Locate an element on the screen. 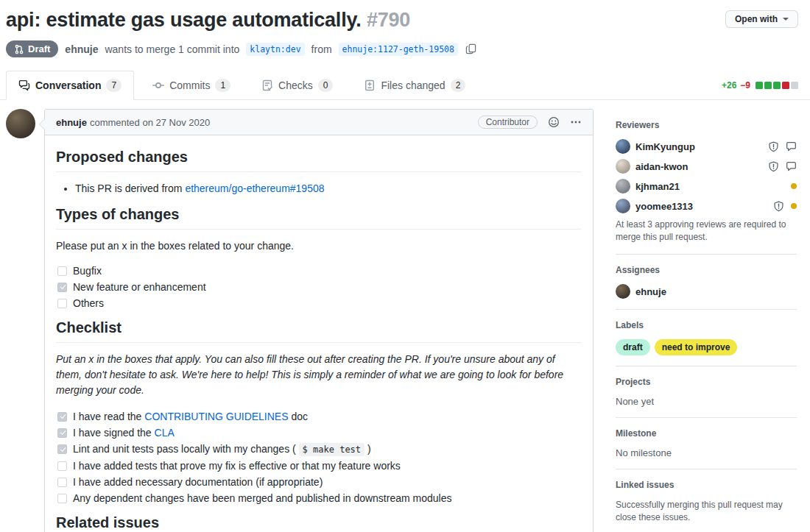 This screenshot has height=532, width=810. shield-icon is located at coordinates (773, 166).